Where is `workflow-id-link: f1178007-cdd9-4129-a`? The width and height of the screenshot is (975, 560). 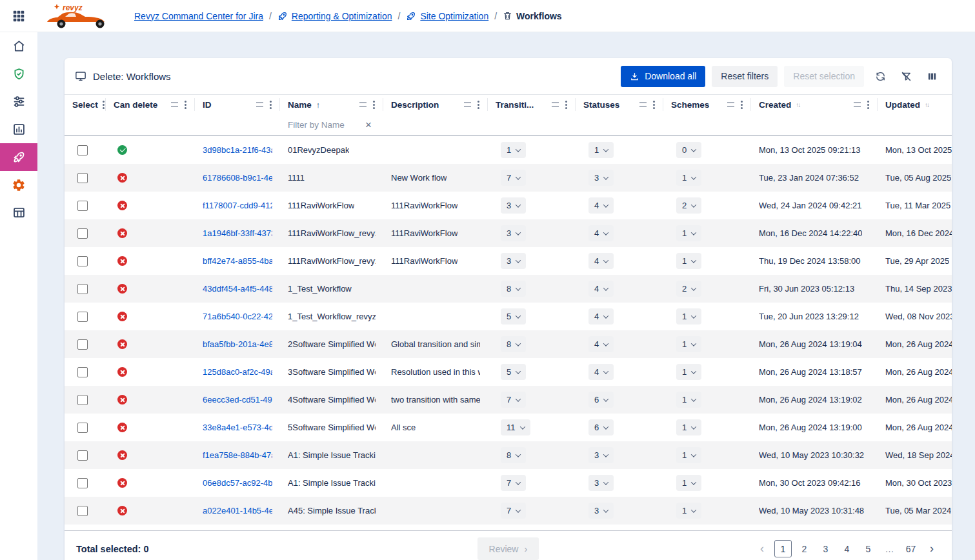
workflow-id-link: f1178007-cdd9-4129-a is located at coordinates (237, 205).